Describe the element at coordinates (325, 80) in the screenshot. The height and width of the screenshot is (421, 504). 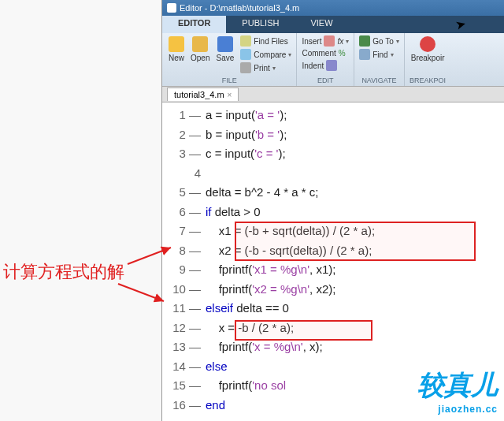
I see `ribbon-group-label: EDIT` at that location.